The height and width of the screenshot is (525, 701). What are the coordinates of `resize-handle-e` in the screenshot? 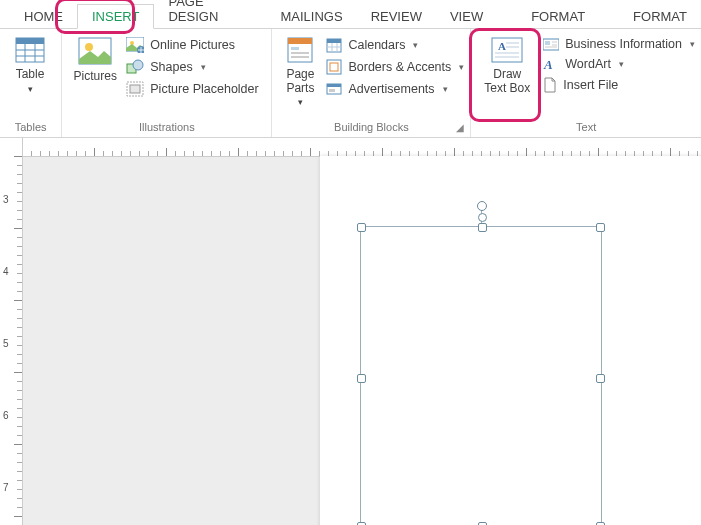 It's located at (600, 378).